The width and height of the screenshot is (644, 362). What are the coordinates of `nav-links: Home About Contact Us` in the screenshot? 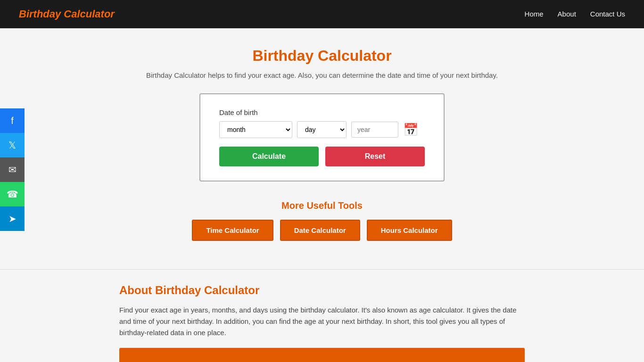 It's located at (575, 14).